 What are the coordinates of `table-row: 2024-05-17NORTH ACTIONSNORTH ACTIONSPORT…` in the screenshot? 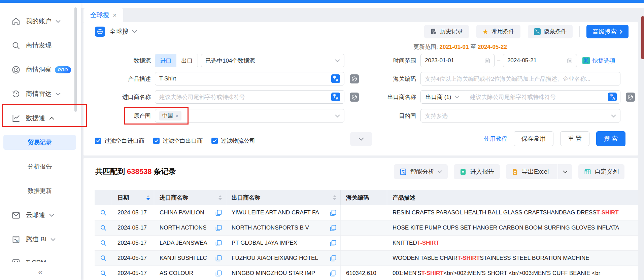 It's located at (366, 228).